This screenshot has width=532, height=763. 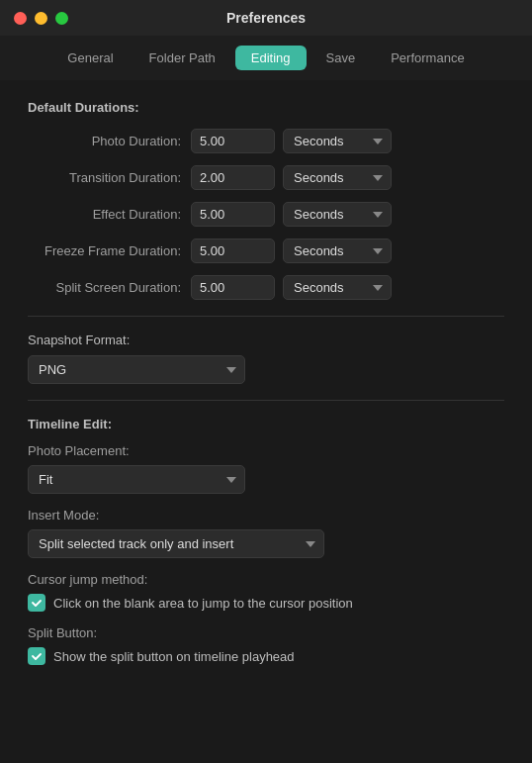 What do you see at coordinates (337, 178) in the screenshot?
I see `transition-duration-unit: Seconds` at bounding box center [337, 178].